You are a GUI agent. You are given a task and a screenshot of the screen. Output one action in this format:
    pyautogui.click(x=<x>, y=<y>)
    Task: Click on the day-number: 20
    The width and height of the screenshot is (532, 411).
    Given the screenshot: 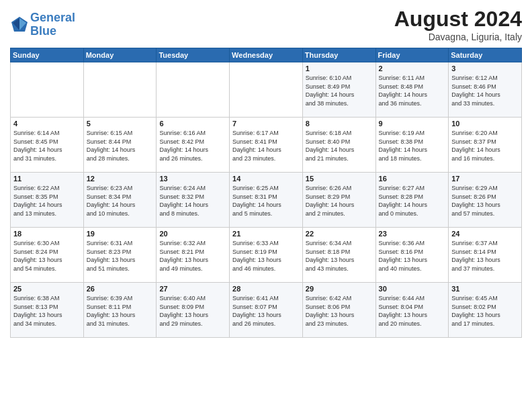 What is the action you would take?
    pyautogui.click(x=193, y=234)
    